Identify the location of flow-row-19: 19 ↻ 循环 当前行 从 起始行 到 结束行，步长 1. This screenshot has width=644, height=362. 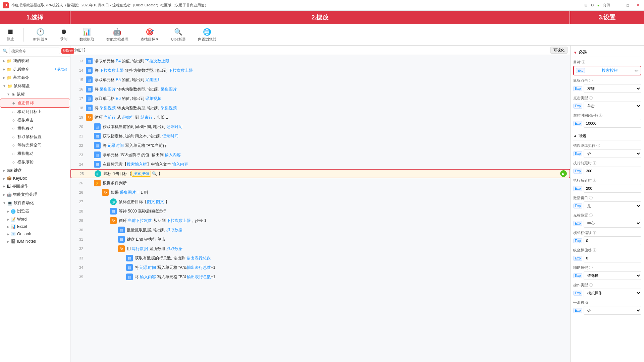
(320, 117).